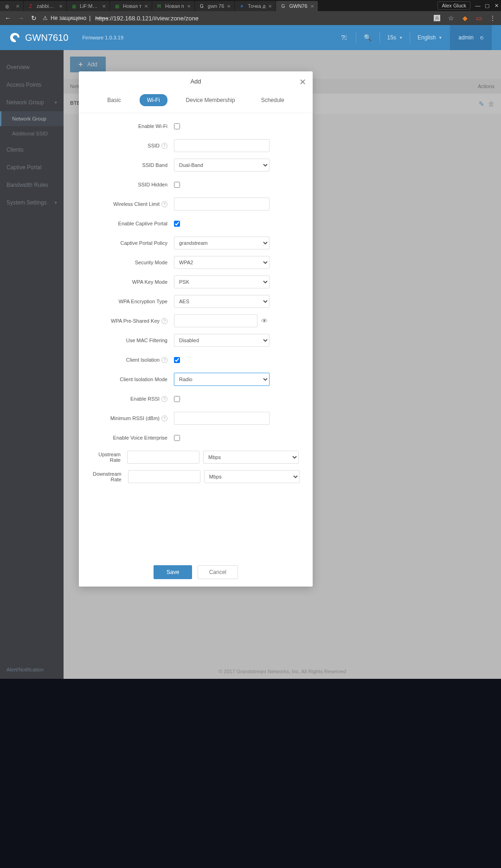  I want to click on psk-label: WPA Pre-Shared Key, so click(135, 321).